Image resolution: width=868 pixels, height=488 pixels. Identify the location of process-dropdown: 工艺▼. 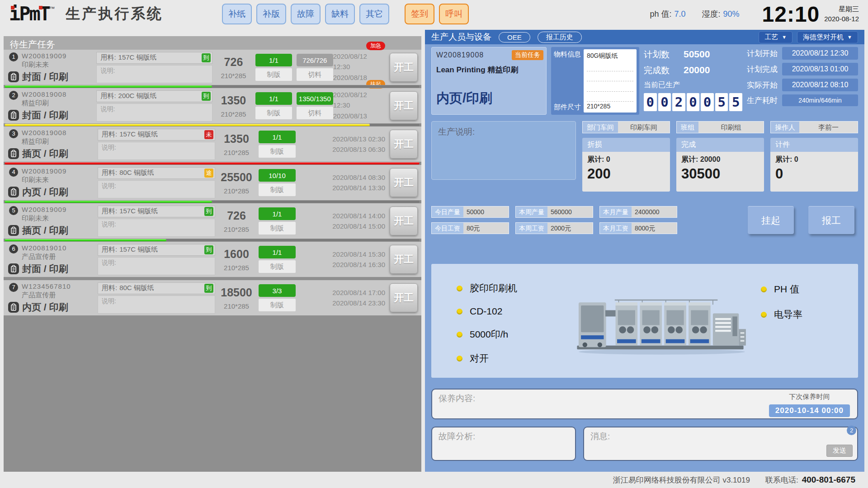
(776, 37).